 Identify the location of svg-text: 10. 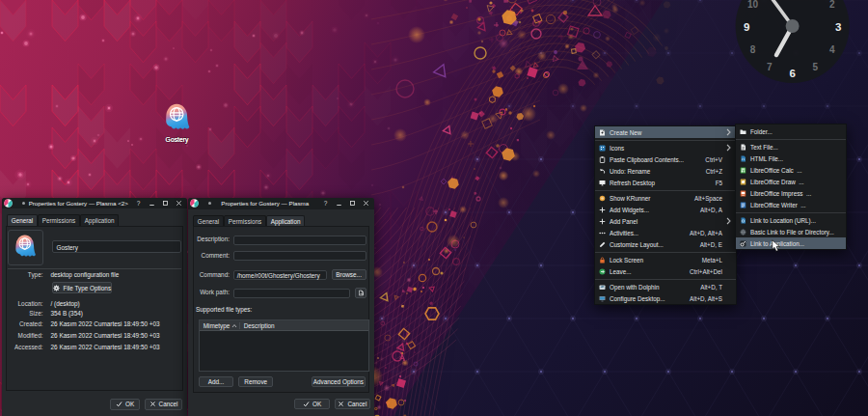
(753, 5).